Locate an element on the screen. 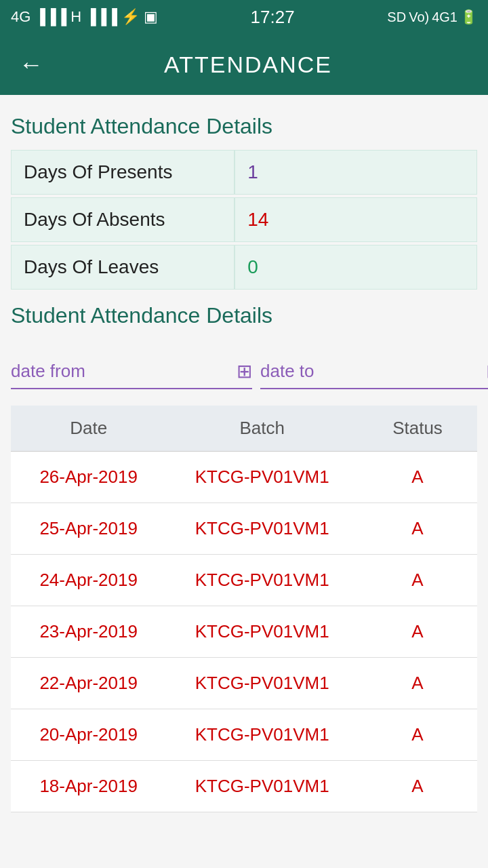  back-button: ← is located at coordinates (31, 64).